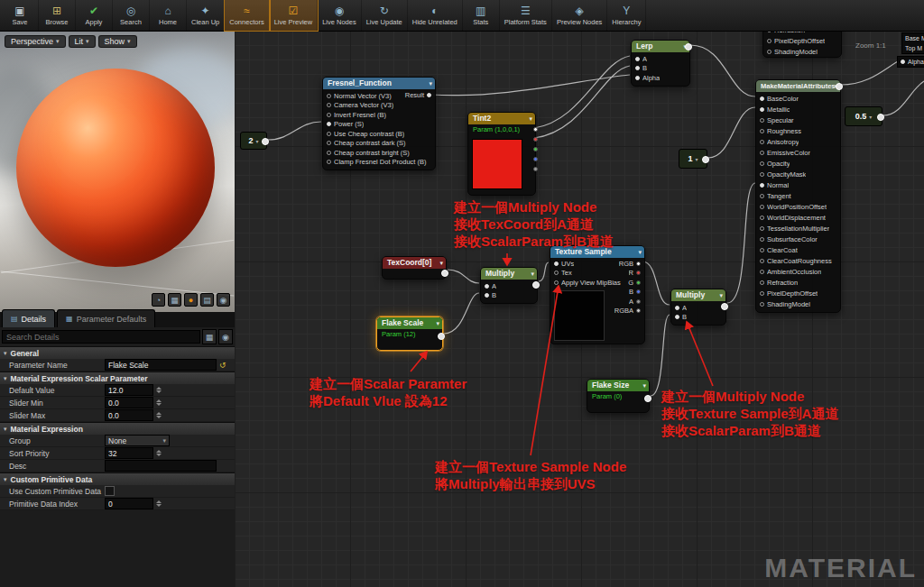  Describe the element at coordinates (132, 15) in the screenshot. I see `toolbar-button: ◎ Search` at that location.